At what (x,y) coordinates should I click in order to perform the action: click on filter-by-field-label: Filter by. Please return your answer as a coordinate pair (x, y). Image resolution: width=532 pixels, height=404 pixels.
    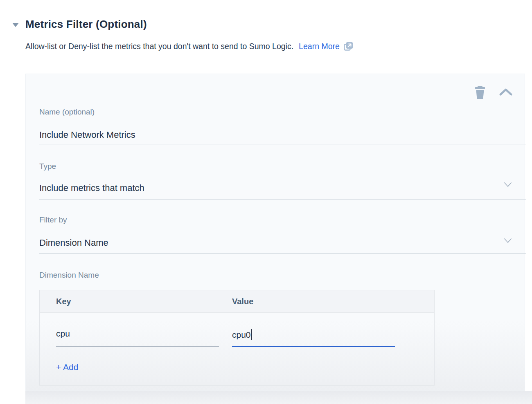
    Looking at the image, I should click on (53, 220).